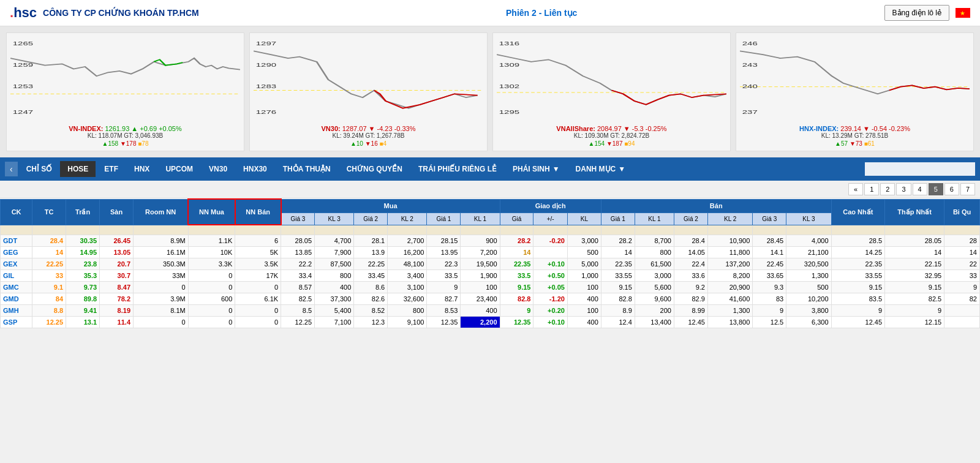 This screenshot has height=463, width=980. Describe the element at coordinates (632, 129) in the screenshot. I see `vnallshare-value: 2084.97 ▼ -5.3 -0.25%` at that location.